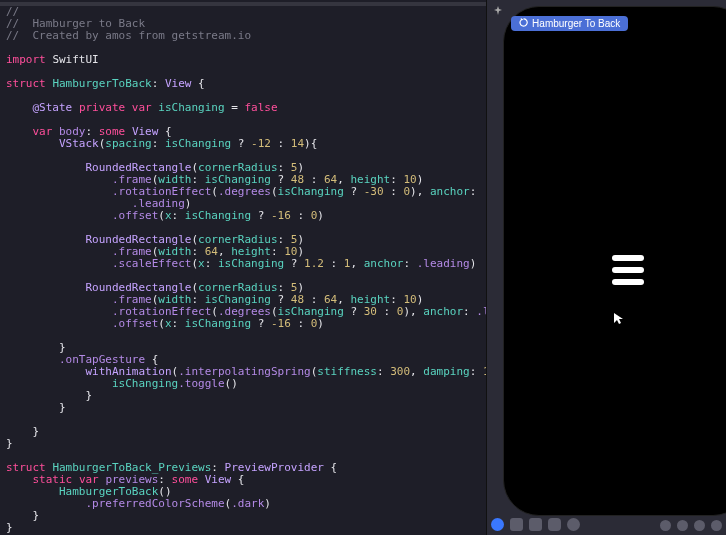  What do you see at coordinates (26, 84) in the screenshot?
I see `keyword-struct: struct` at bounding box center [26, 84].